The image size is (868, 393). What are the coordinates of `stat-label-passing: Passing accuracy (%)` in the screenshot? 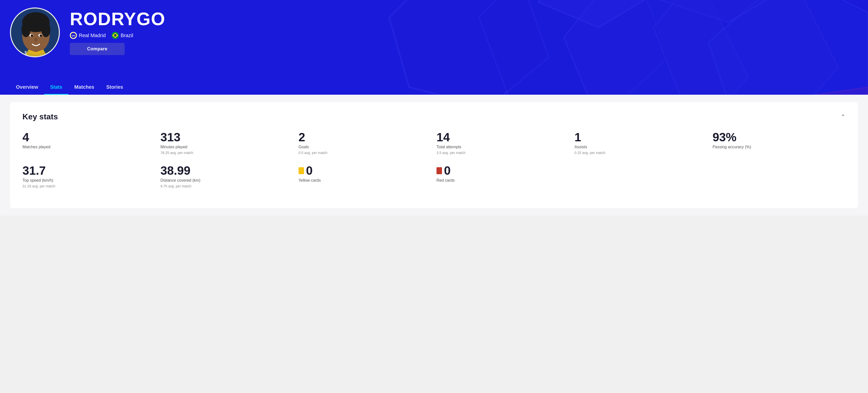 It's located at (779, 147).